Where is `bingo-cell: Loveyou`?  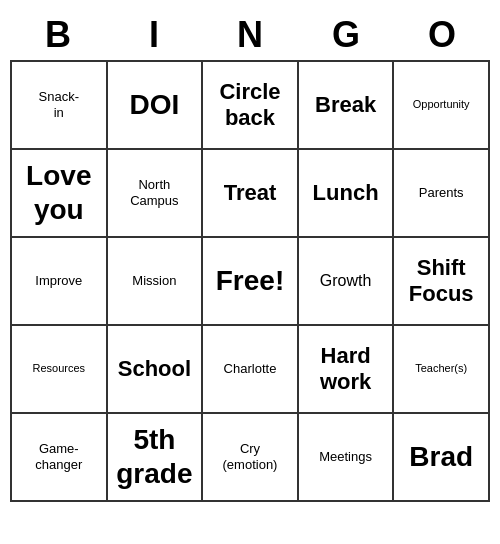
bingo-cell: Loveyou is located at coordinates (60, 194).